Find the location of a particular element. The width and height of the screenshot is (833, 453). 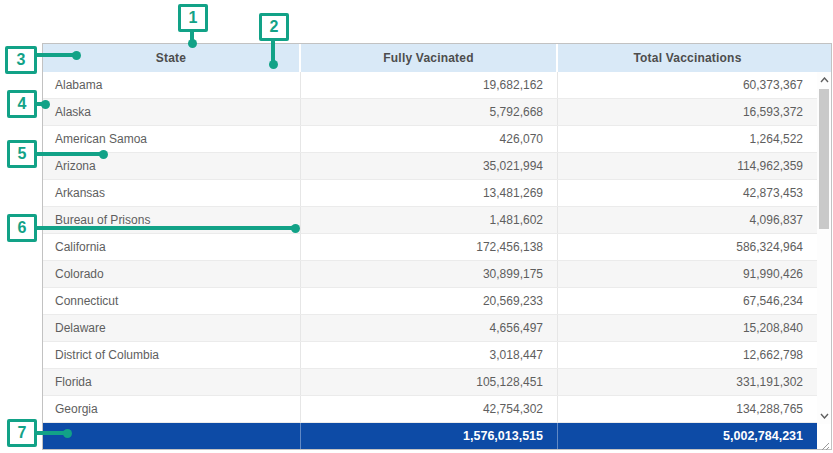

callout-4-dot is located at coordinates (46, 104).